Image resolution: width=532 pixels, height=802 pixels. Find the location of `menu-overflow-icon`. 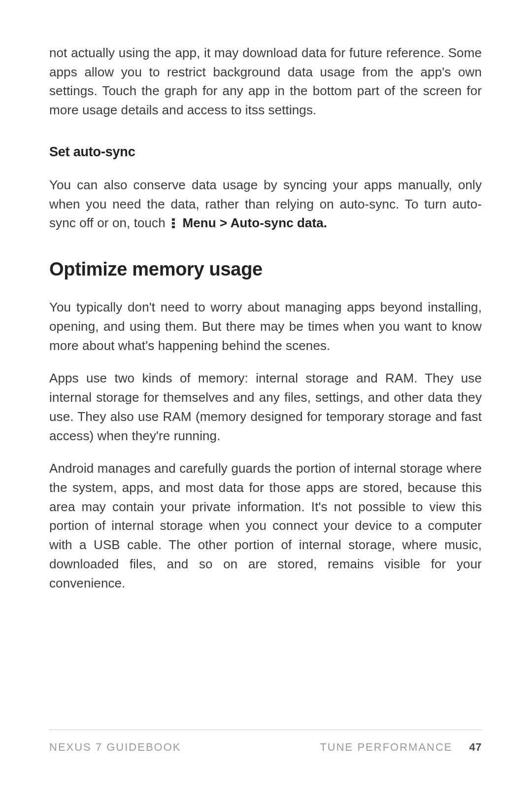

menu-overflow-icon is located at coordinates (173, 225).